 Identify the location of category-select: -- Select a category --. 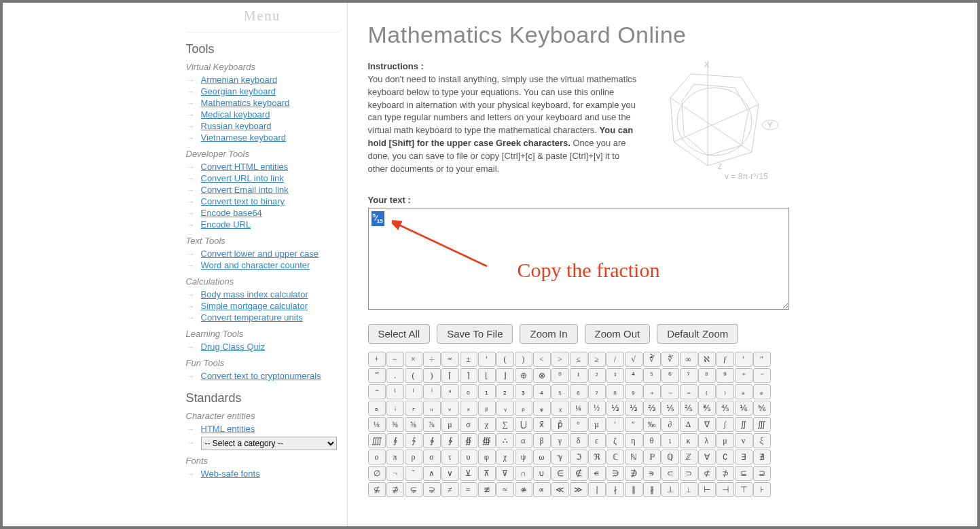
(269, 443).